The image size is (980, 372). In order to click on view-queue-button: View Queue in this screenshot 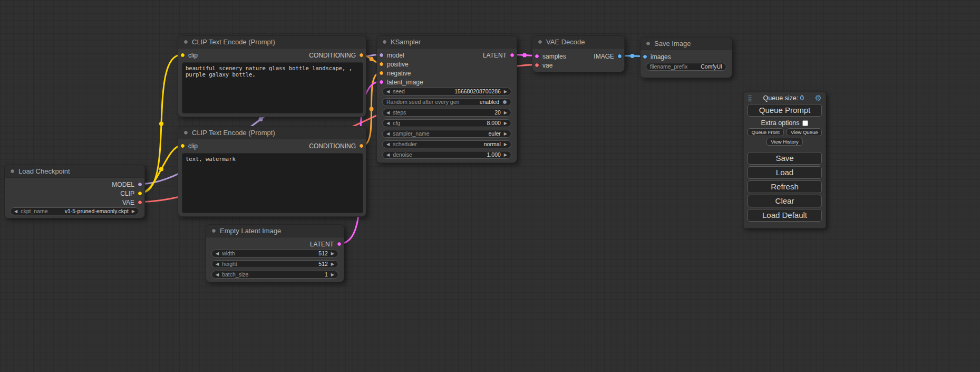, I will do `click(804, 132)`.